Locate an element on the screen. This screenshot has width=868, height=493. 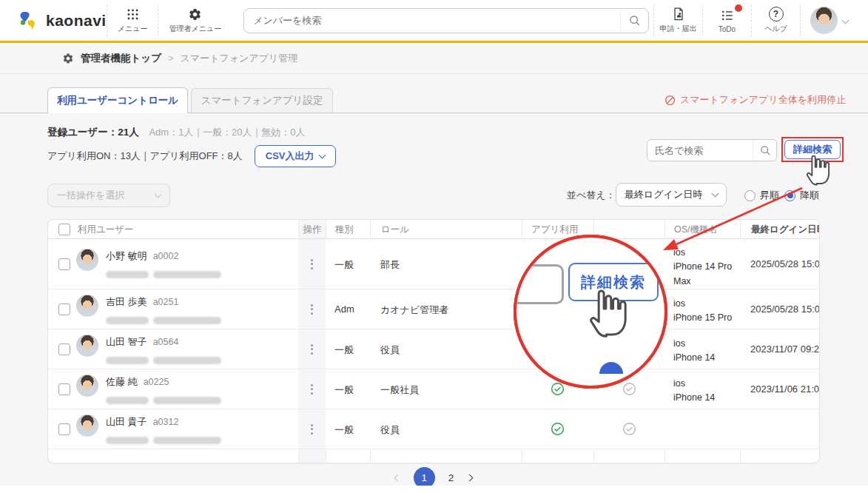
member-search-button is located at coordinates (634, 21).